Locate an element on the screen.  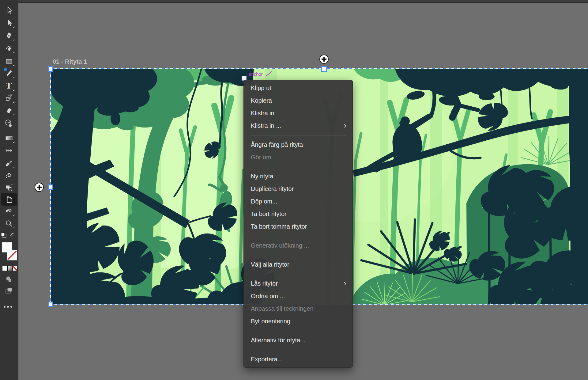
artboard-handle-top-left is located at coordinates (51, 69).